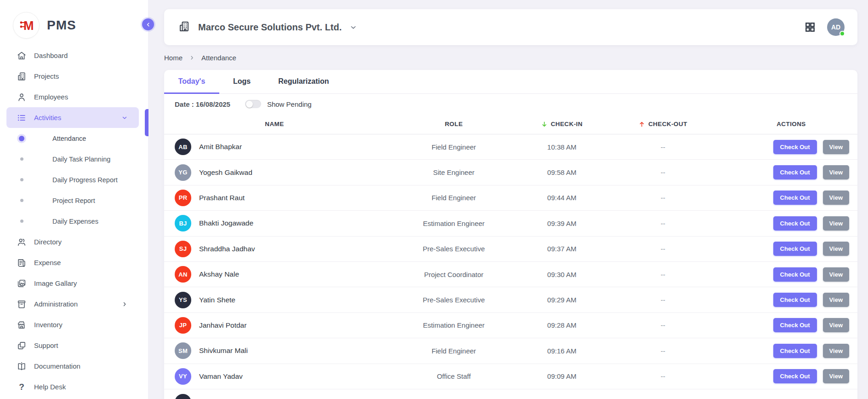 The width and height of the screenshot is (868, 399). What do you see at coordinates (668, 124) in the screenshot?
I see `column-header-checkout-label: CHECK-OUT` at bounding box center [668, 124].